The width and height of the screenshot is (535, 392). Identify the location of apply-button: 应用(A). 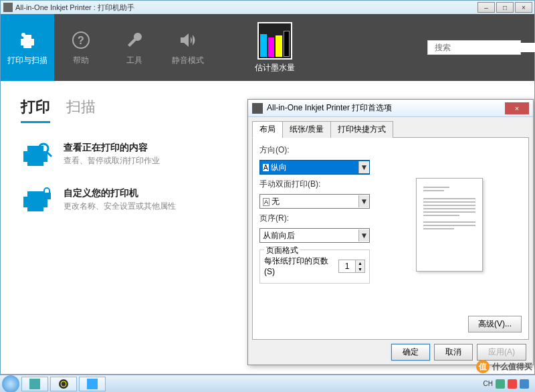
(502, 352).